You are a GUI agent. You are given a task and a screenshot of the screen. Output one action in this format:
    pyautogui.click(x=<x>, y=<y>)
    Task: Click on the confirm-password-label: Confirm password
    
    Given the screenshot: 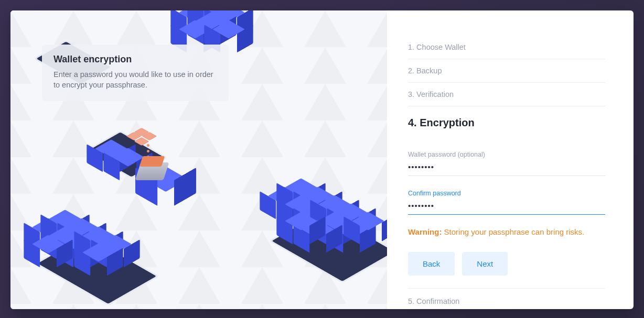 What is the action you would take?
    pyautogui.click(x=507, y=193)
    